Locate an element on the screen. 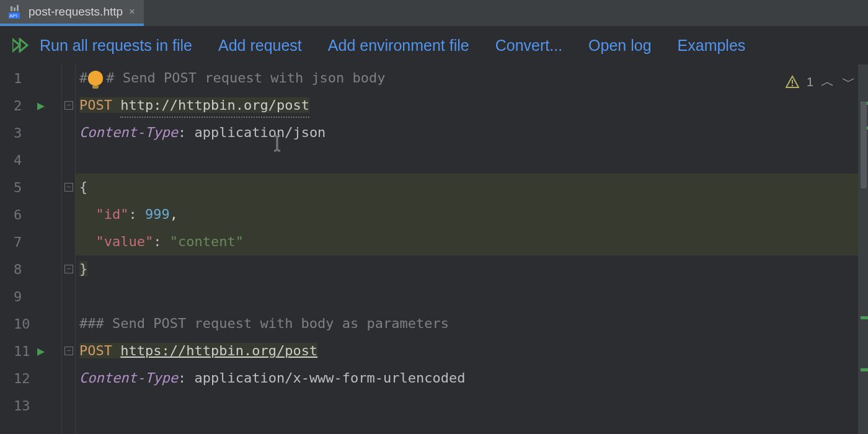  line-number: 9 is located at coordinates (17, 296).